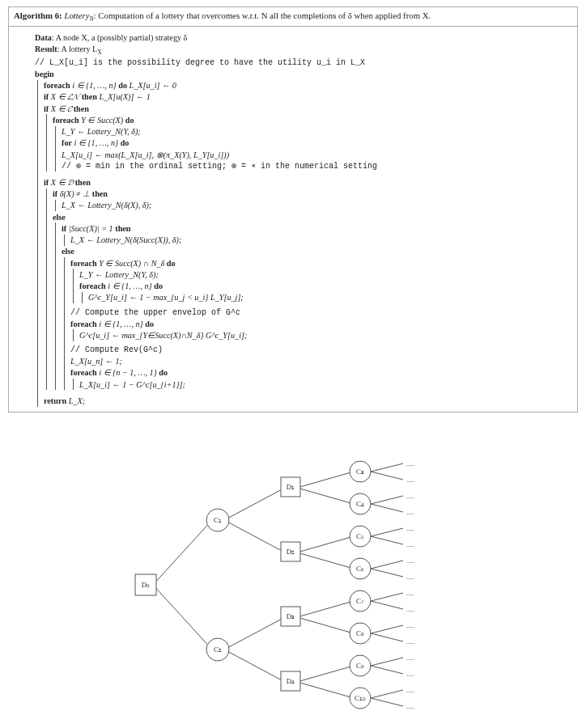 This screenshot has width=586, height=728. What do you see at coordinates (321, 240) in the screenshot?
I see `stmt: L_X ← Lottery_N(δ(Succ(X)), δ);` at bounding box center [321, 240].